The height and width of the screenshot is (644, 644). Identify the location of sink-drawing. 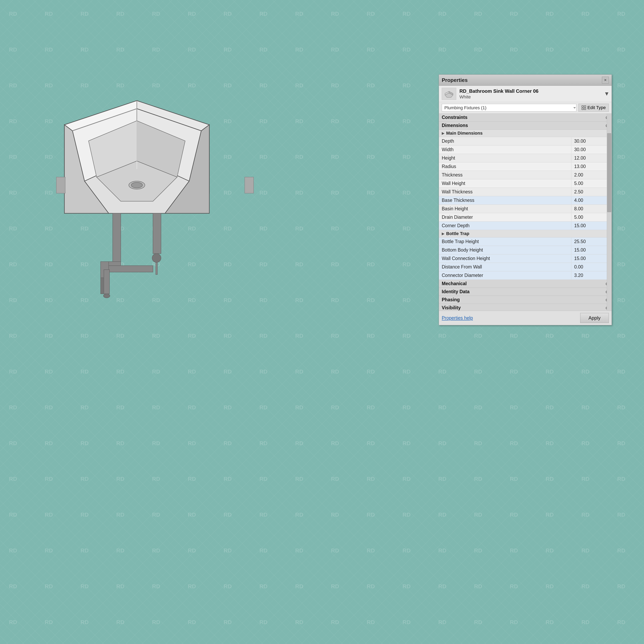
(155, 195).